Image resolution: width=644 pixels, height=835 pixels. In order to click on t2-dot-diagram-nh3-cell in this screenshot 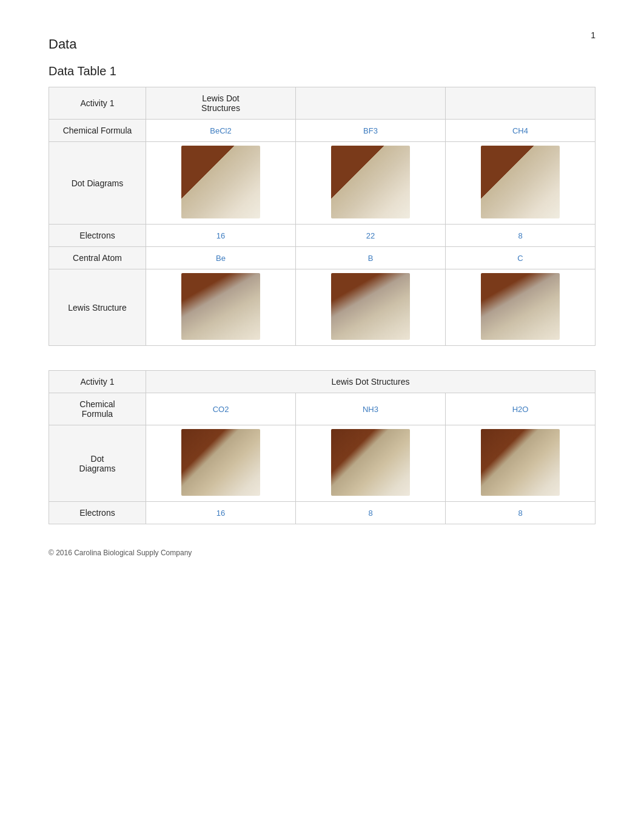, I will do `click(371, 464)`.